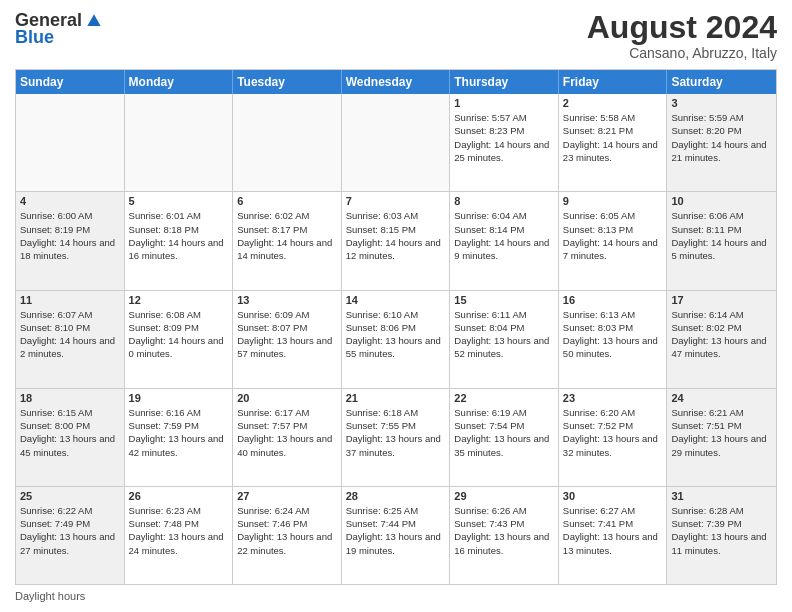 The width and height of the screenshot is (792, 612). Describe the element at coordinates (396, 236) in the screenshot. I see `day-info: Sunrise: 6:03 AM Sunset: 8:15 PM Dayligh…` at that location.